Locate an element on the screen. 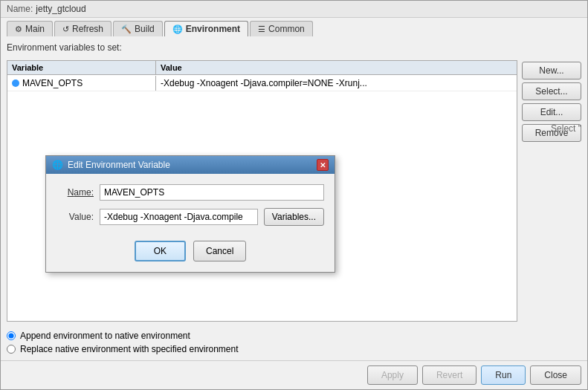 The height and width of the screenshot is (390, 588). tab-environment-label: Environment is located at coordinates (213, 29).